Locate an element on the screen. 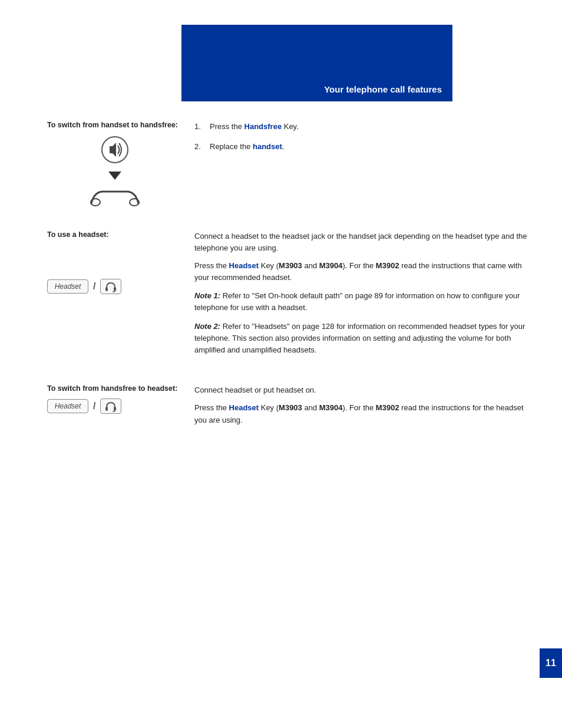 The width and height of the screenshot is (562, 728). headset-key-link-2: Headset is located at coordinates (244, 408).